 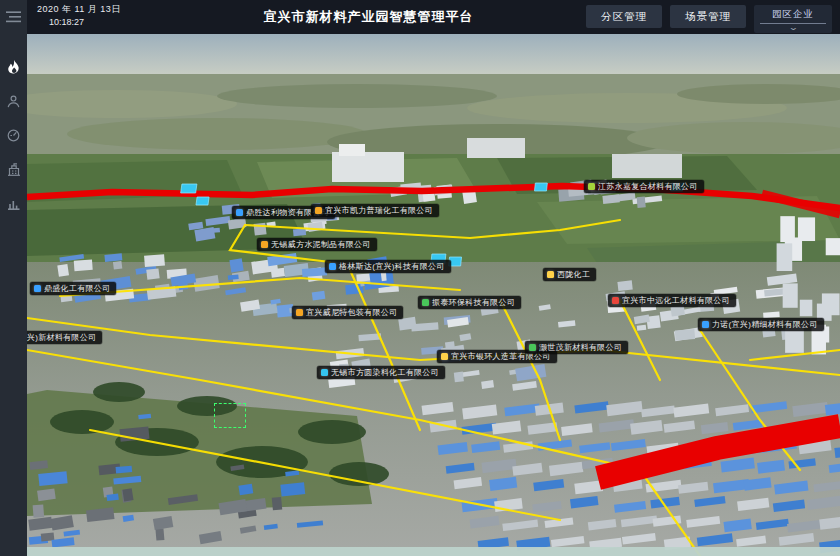 I want to click on map-label: 力诺(宜兴)精细材料有限公司, so click(x=761, y=324).